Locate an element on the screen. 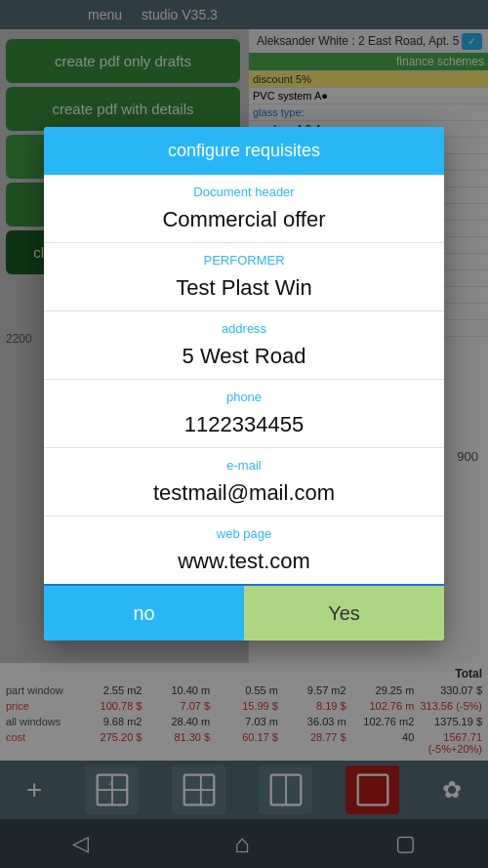  modal-yes-button: Yes is located at coordinates (344, 613).